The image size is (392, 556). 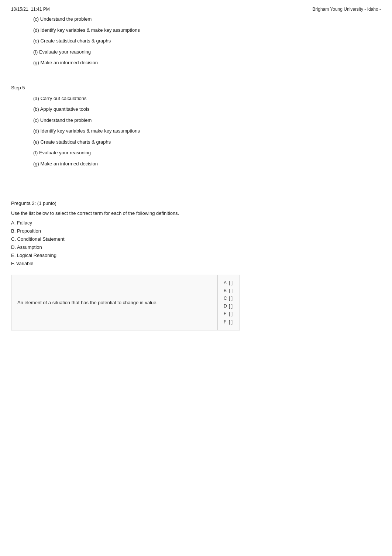 I want to click on list-item: (a) Carry out calculations, so click(x=207, y=99).